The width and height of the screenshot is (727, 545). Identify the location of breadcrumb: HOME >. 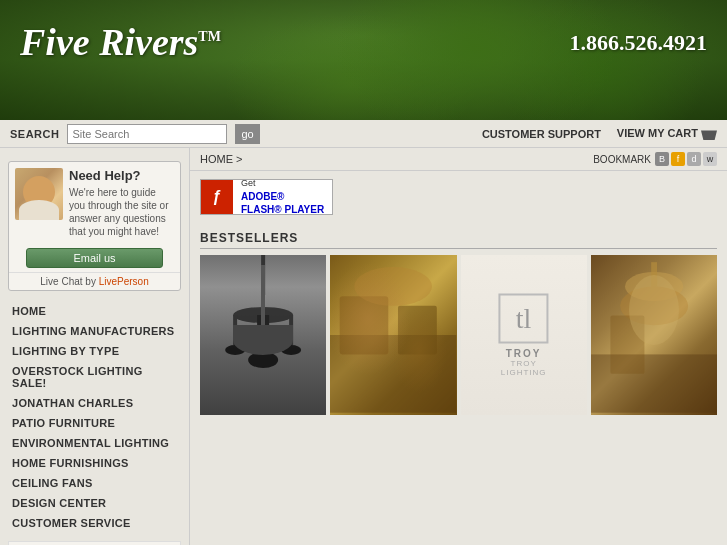
(221, 159).